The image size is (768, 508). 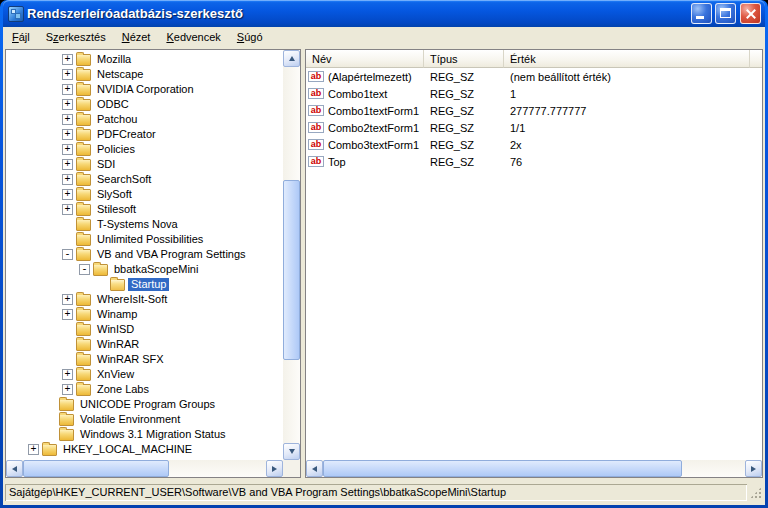 I want to click on tree-item-startup: Startup, so click(x=144, y=284).